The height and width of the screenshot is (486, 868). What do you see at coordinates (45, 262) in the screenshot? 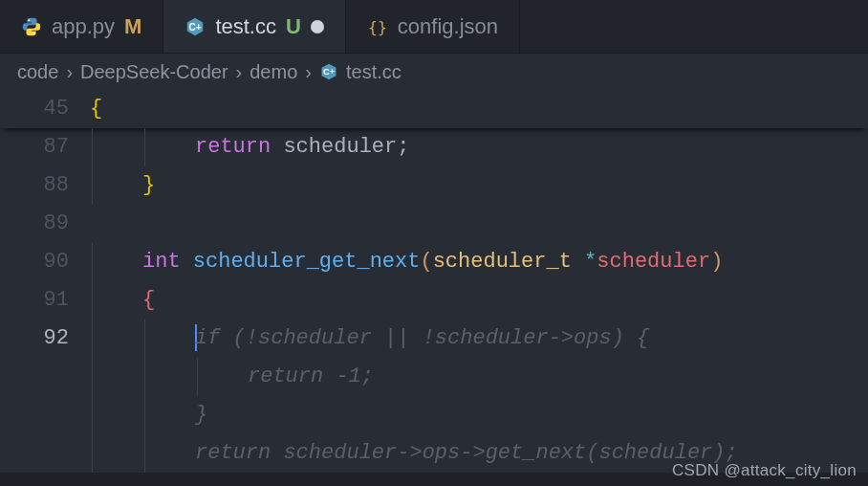
I see `line-number: 90` at bounding box center [45, 262].